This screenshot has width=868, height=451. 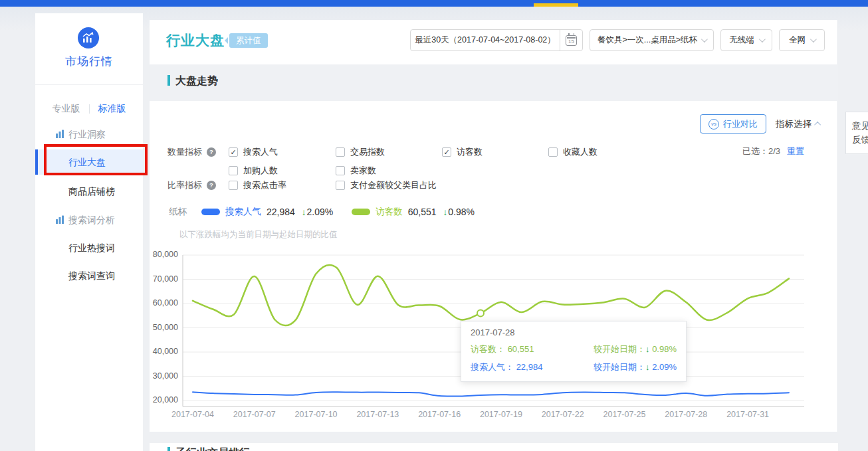 I want to click on filter-controls: 最近30天（2017-07-04~2017-08-02） 15 餐饮具>一次..…, so click(x=617, y=40).